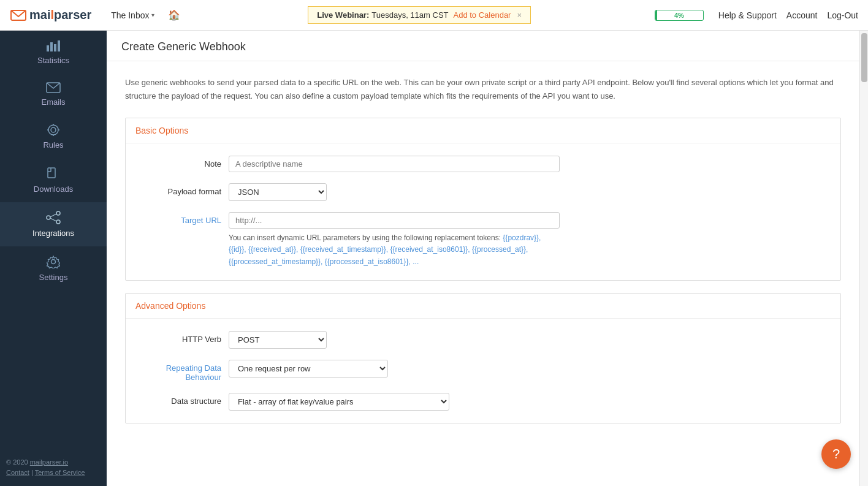 The height and width of the screenshot is (486, 868). What do you see at coordinates (53, 224) in the screenshot?
I see `sidebar-item-integrations: Integrations` at bounding box center [53, 224].